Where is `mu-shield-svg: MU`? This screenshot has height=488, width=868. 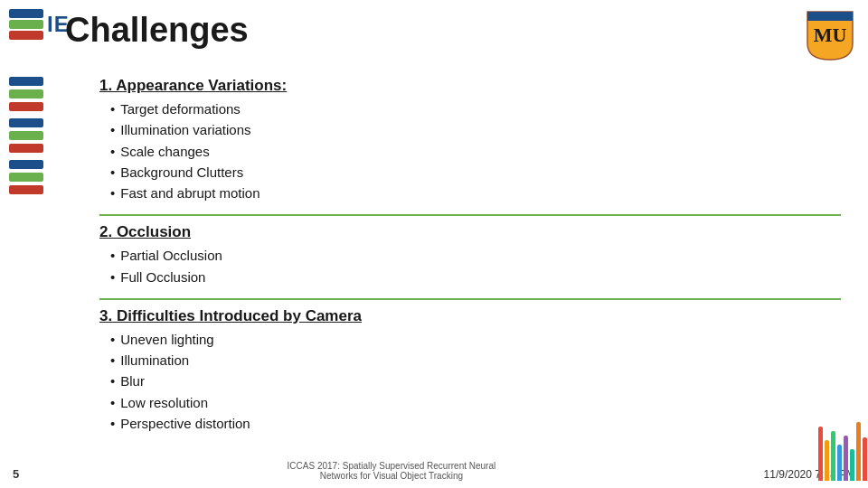
mu-shield-svg: MU is located at coordinates (830, 34).